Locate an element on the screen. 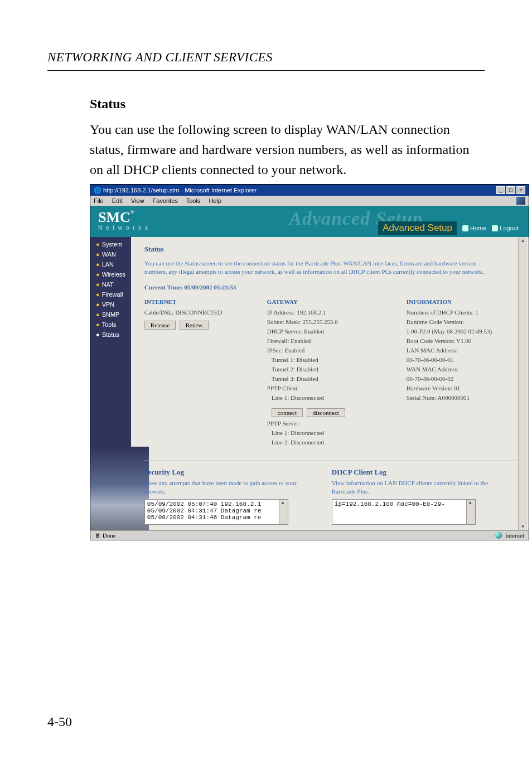  chapter-header: NETWORKING AND CLIENT SERVICES is located at coordinates (266, 57).